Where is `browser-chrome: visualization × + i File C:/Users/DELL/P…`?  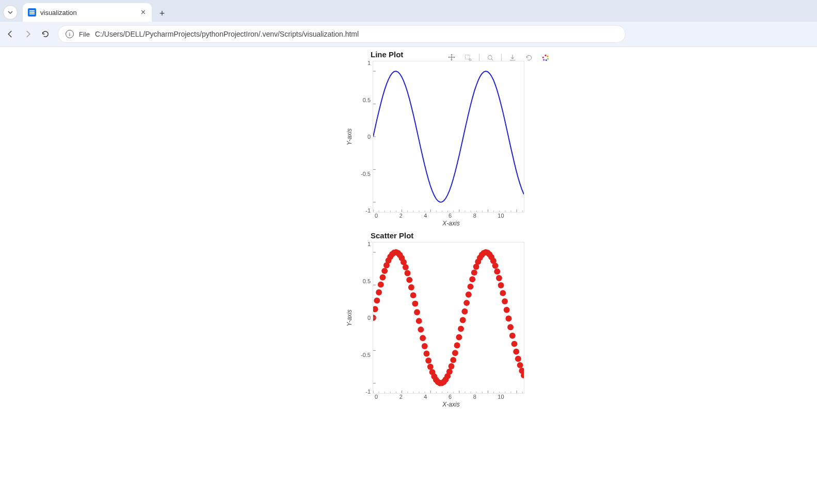
browser-chrome: visualization × + i File C:/Users/DELL/P… is located at coordinates (409, 24).